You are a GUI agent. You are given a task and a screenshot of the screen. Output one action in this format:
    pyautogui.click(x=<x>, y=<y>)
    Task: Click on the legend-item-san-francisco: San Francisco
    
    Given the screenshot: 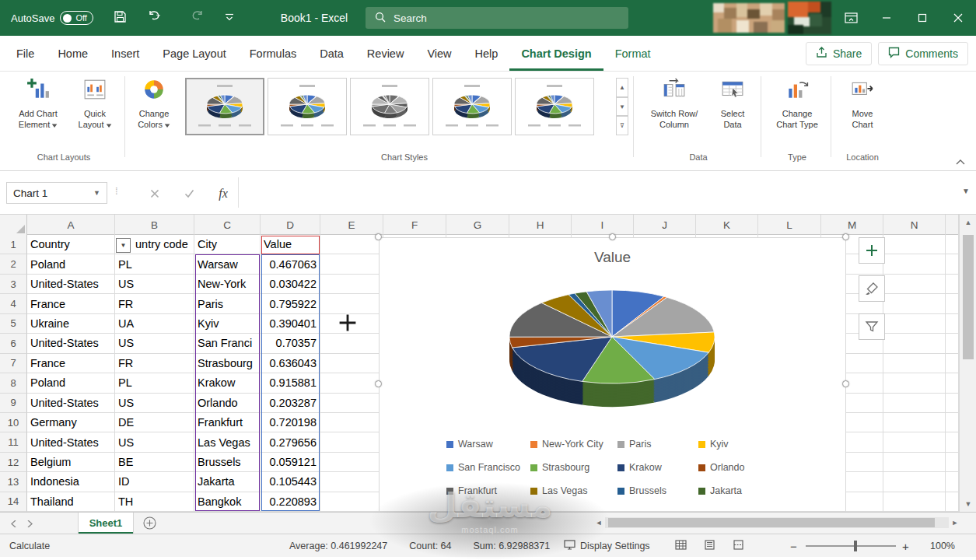 What is the action you would take?
    pyautogui.click(x=488, y=467)
    